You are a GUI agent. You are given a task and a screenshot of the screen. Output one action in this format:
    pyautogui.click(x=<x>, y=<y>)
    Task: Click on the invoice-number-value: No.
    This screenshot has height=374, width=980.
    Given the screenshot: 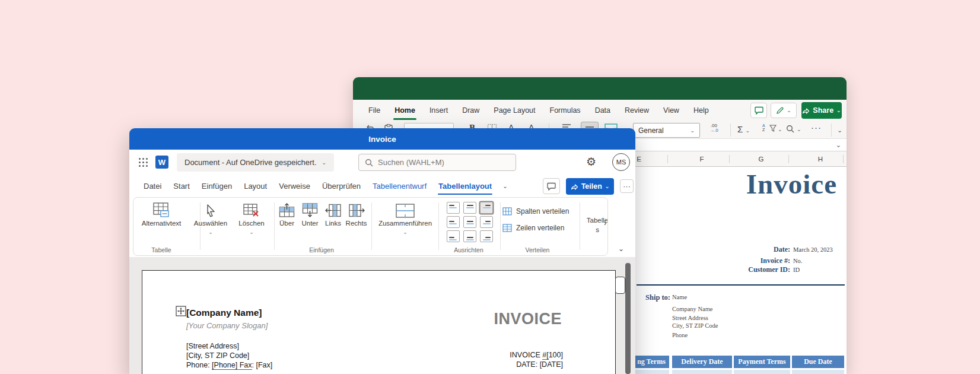 What is the action you would take?
    pyautogui.click(x=797, y=261)
    